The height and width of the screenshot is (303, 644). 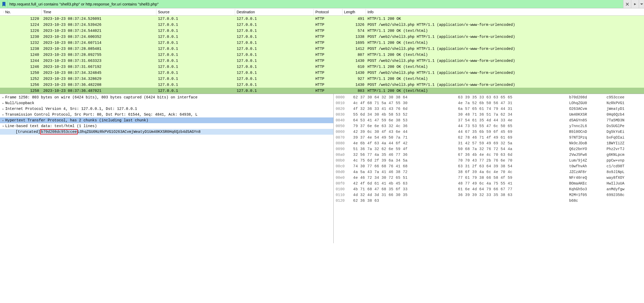 I want to click on truncated-label: [truncated], so click(x=28, y=132).